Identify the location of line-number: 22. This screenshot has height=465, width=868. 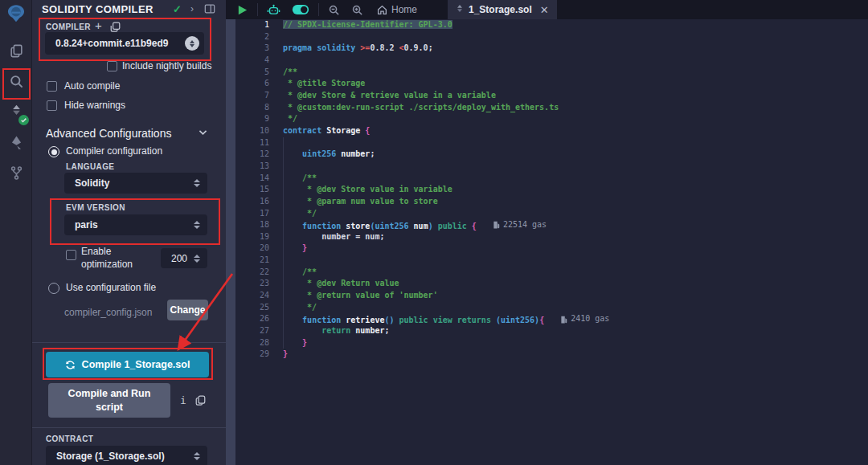
(252, 273).